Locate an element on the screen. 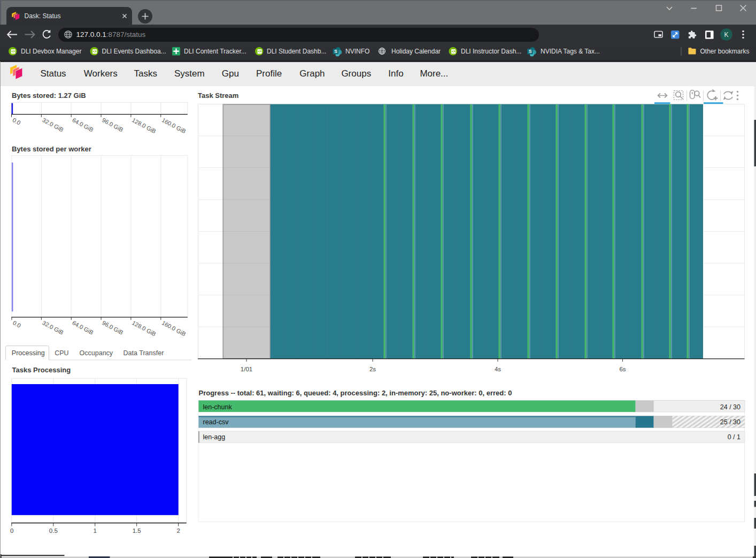 The height and width of the screenshot is (558, 756). svg-text: DLI Devbox Manager is located at coordinates (51, 51).